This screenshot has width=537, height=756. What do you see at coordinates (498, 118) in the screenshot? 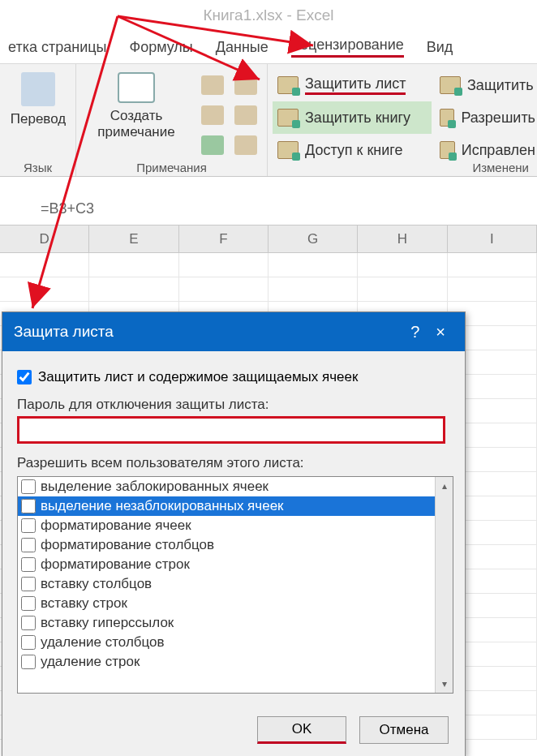
I see `allow-label: Разрешить` at bounding box center [498, 118].